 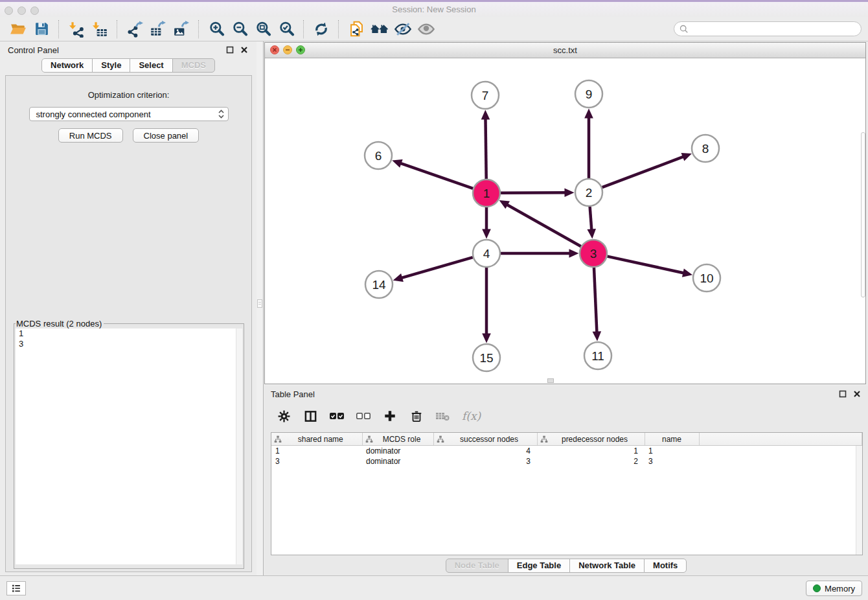 What do you see at coordinates (567, 461) in the screenshot?
I see `table-row: 3dominator323` at bounding box center [567, 461].